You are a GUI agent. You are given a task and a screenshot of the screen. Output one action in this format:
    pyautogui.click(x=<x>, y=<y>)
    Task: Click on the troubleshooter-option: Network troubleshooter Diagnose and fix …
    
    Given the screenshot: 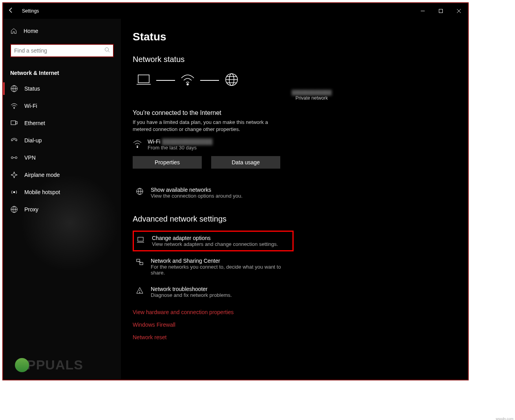 What is the action you would take?
    pyautogui.click(x=213, y=292)
    